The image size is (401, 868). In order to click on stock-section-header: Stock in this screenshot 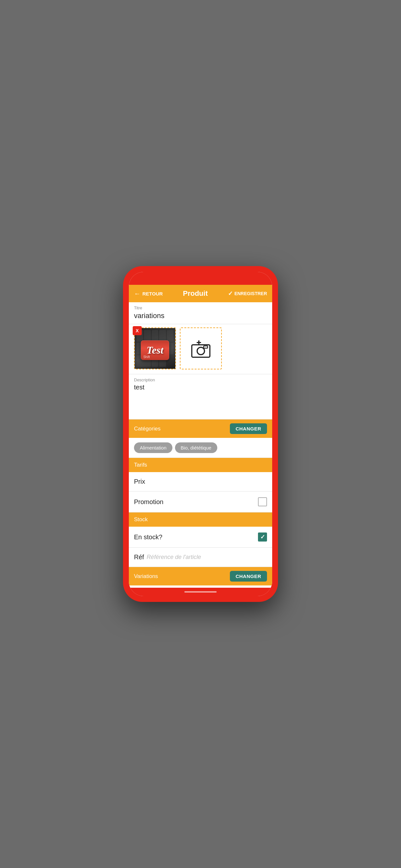, I will do `click(201, 520)`.